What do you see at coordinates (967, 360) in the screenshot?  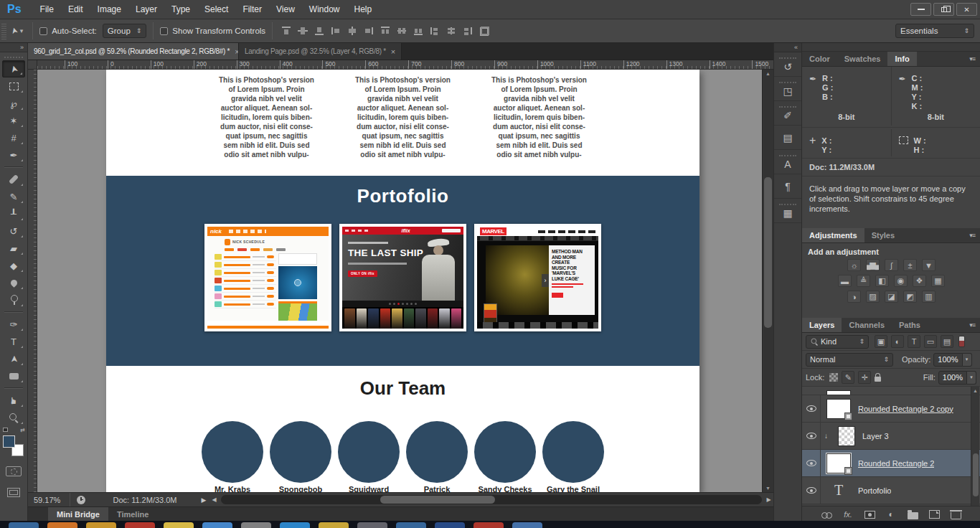 I see `opacity-dropdown-icon: ▾` at bounding box center [967, 360].